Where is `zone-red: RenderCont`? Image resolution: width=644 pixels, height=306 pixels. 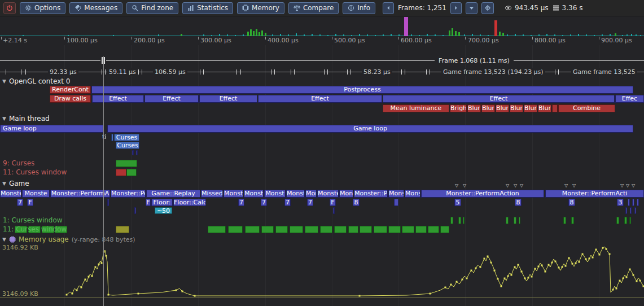 zone-red: RenderCont is located at coordinates (70, 90).